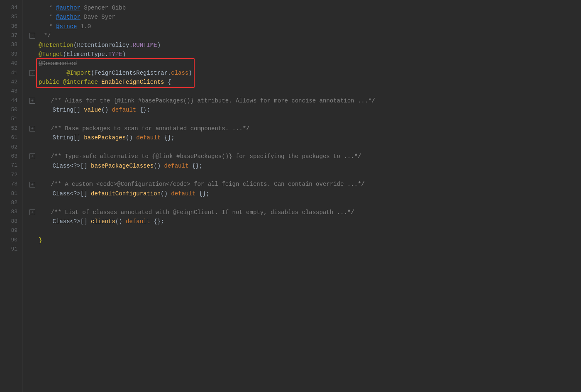 The height and width of the screenshot is (392, 581). Describe the element at coordinates (120, 222) in the screenshot. I see `clients-parens: ()` at that location.